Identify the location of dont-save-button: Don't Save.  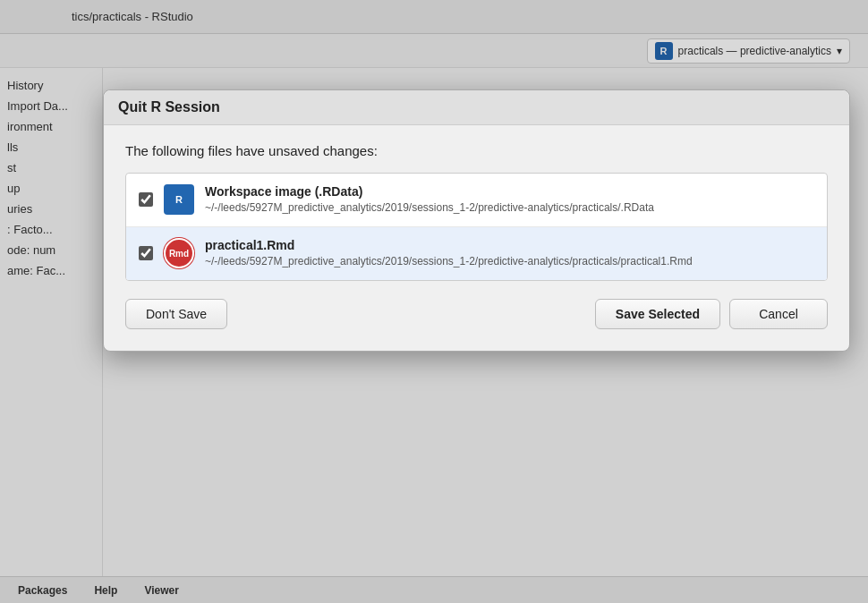
(176, 314).